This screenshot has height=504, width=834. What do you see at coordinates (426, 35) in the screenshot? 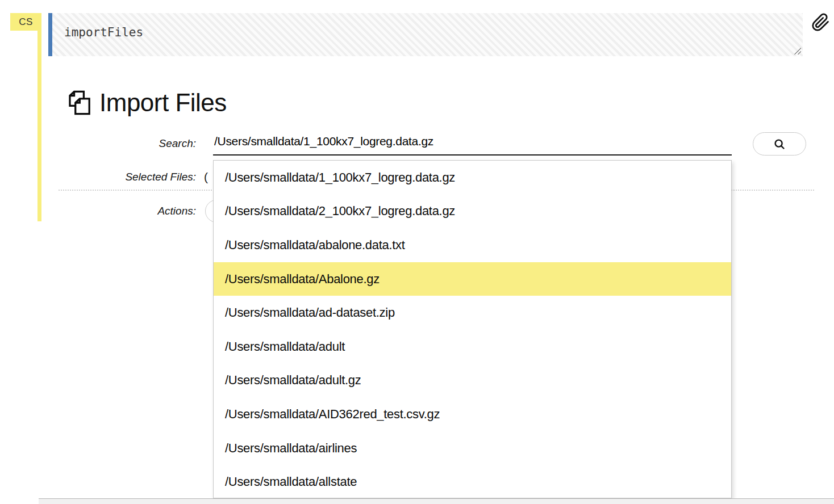
I see `code-cell: importFiles` at bounding box center [426, 35].